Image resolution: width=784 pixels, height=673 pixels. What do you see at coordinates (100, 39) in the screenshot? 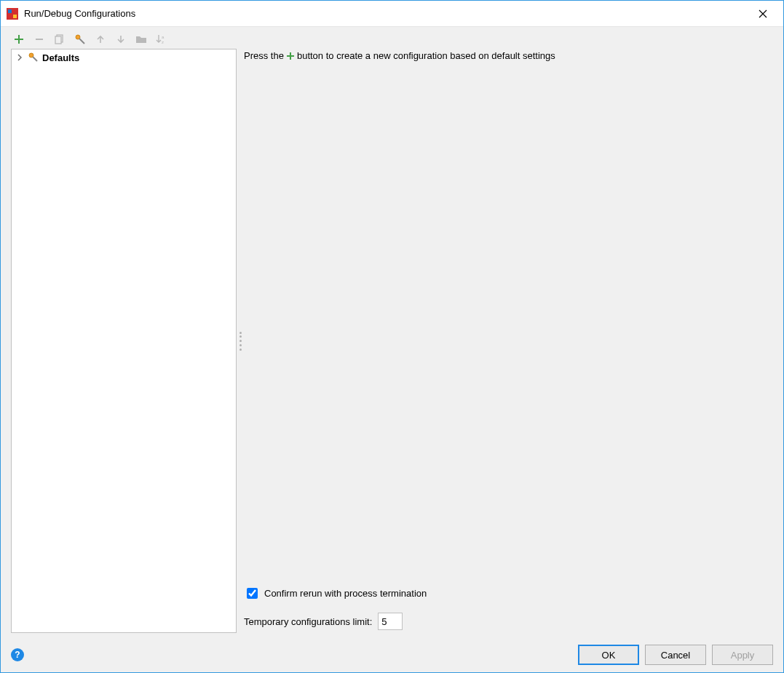
I see `move-up-button` at bounding box center [100, 39].